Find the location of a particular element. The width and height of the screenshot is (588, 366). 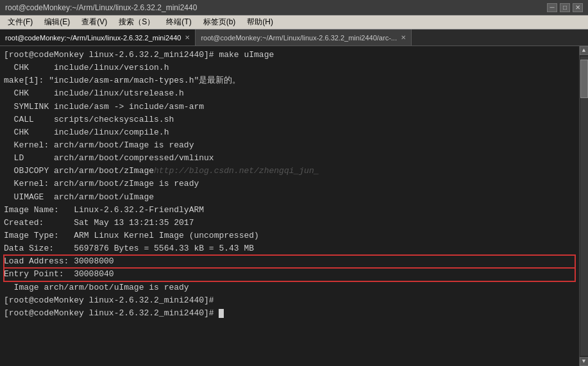

line-7: CHK include/linux/compile.h is located at coordinates (290, 133).